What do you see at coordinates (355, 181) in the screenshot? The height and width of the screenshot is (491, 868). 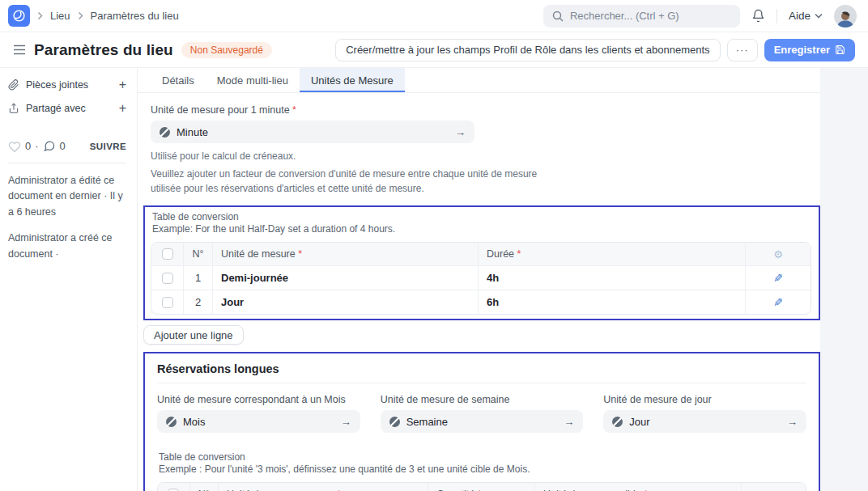 I see `conversion-help: Veuillez ajouter un facteur de conversio…` at bounding box center [355, 181].